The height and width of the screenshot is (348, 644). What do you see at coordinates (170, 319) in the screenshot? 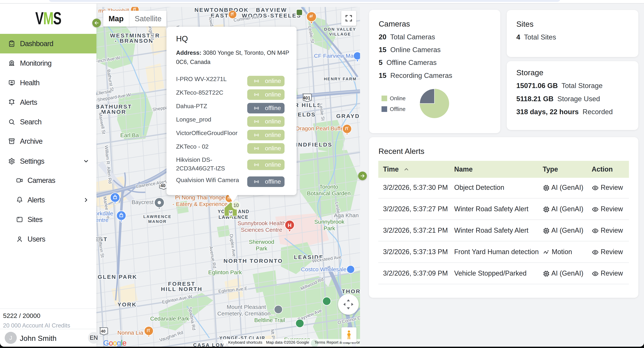
I see `svg-text: Cedarvale Park` at bounding box center [170, 319].